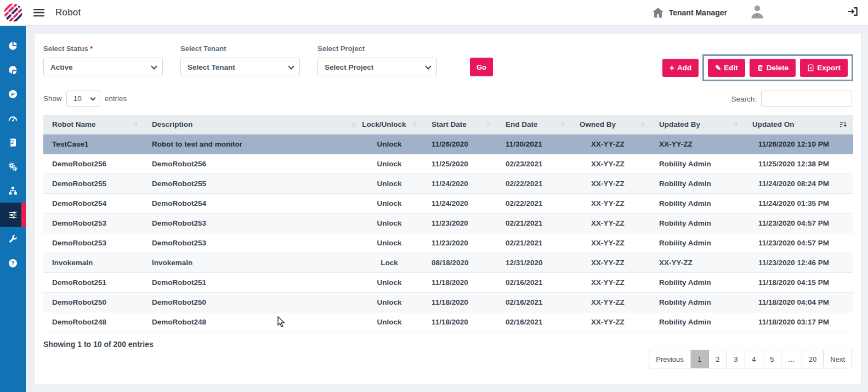  Describe the element at coordinates (252, 322) in the screenshot. I see `table-cell: DemoRobot248` at that location.